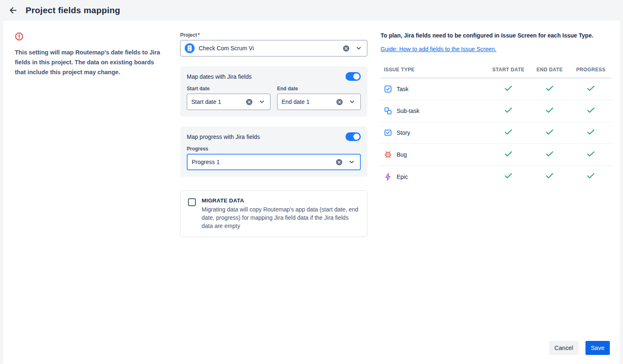 The image size is (623, 364). Describe the element at coordinates (281, 200) in the screenshot. I see `migrate-data-title: MIGRATE DATA` at that location.